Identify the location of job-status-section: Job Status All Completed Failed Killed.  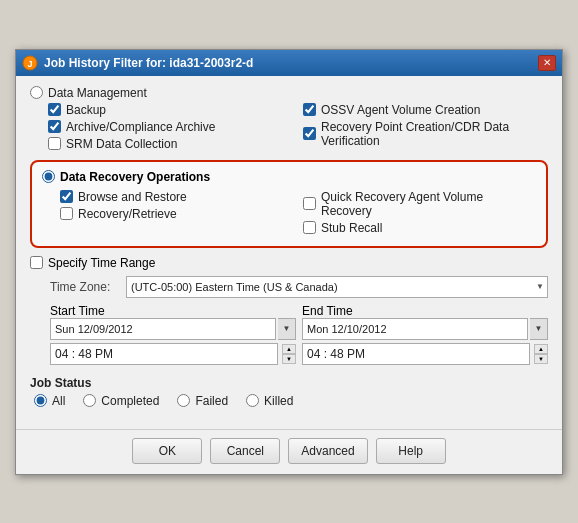
(289, 394).